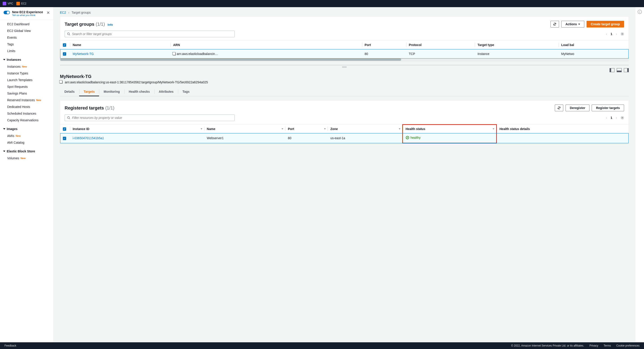 This screenshot has height=349, width=644. I want to click on col-target-type: Target type, so click(516, 45).